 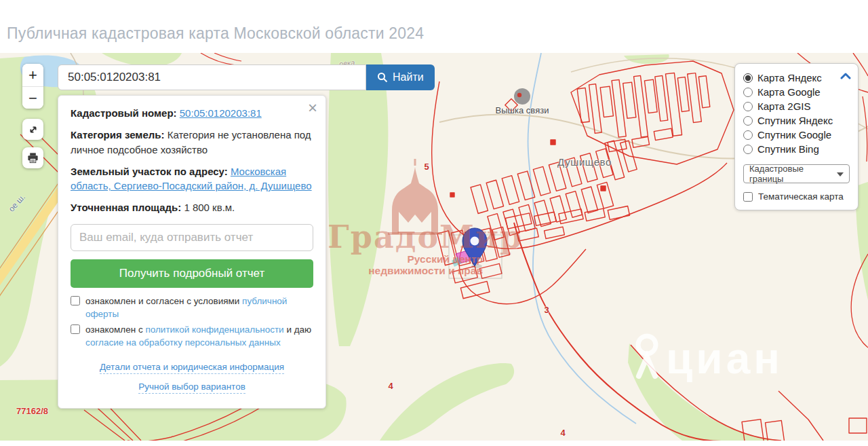 I want to click on layer-option-label: Карта Google, so click(x=789, y=92).